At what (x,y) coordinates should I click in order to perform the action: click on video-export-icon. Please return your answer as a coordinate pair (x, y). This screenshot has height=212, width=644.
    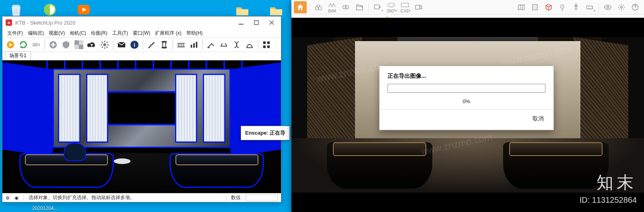
    Looking at the image, I should click on (419, 7).